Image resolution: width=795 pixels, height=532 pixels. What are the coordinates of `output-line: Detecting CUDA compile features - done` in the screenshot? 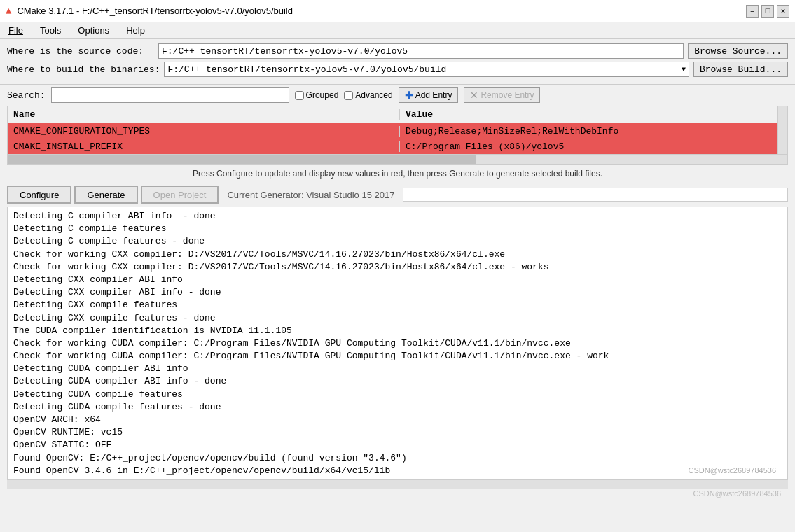 It's located at (398, 407).